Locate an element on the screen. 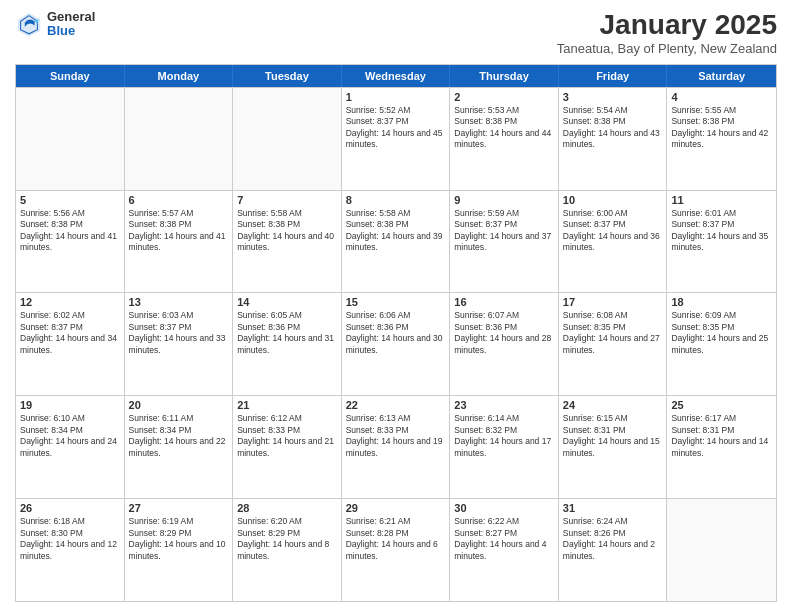  day-number: 7 is located at coordinates (287, 200).